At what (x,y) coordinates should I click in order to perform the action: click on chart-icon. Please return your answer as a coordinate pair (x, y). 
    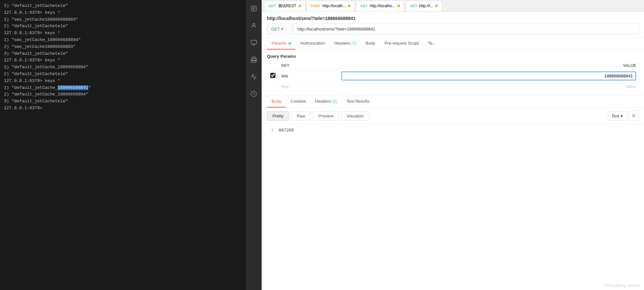
    Looking at the image, I should click on (254, 77).